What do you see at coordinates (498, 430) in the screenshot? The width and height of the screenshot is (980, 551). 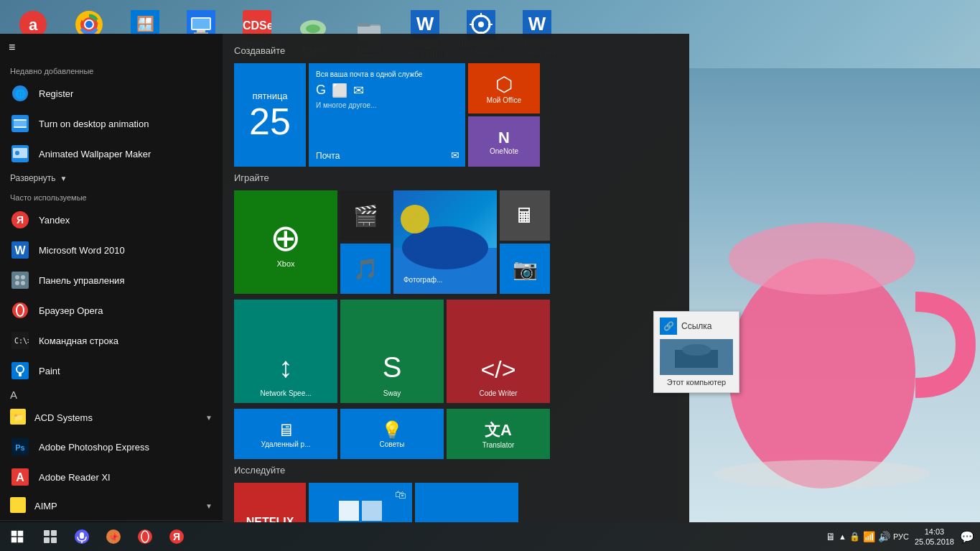 I see `translator-icon: 文A` at bounding box center [498, 430].